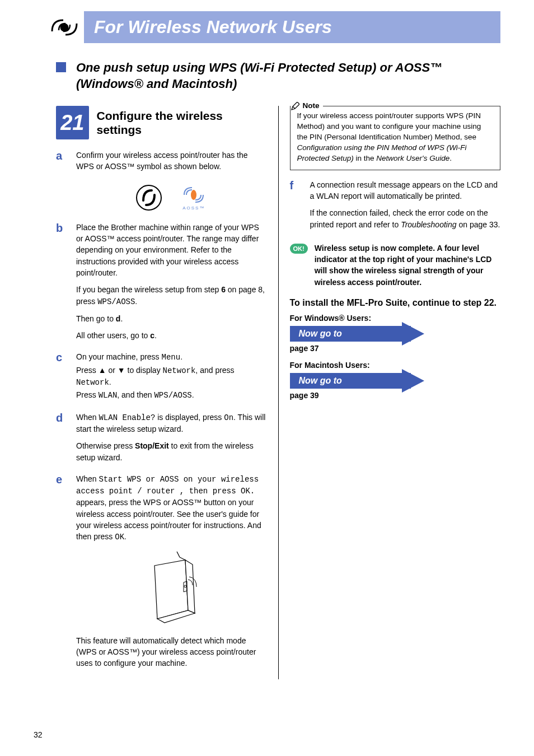  Describe the element at coordinates (66, 164) in the screenshot. I see `substep-letter: a` at that location.